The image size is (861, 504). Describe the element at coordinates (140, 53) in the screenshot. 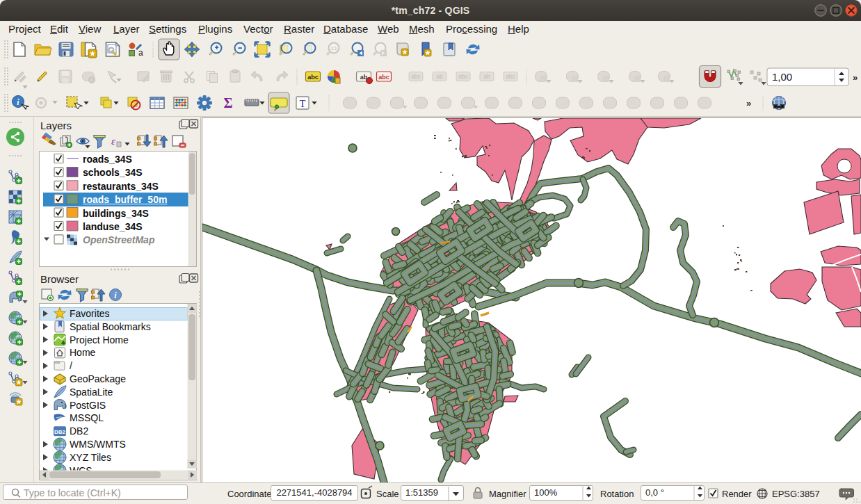

I see `svg-text: a` at that location.